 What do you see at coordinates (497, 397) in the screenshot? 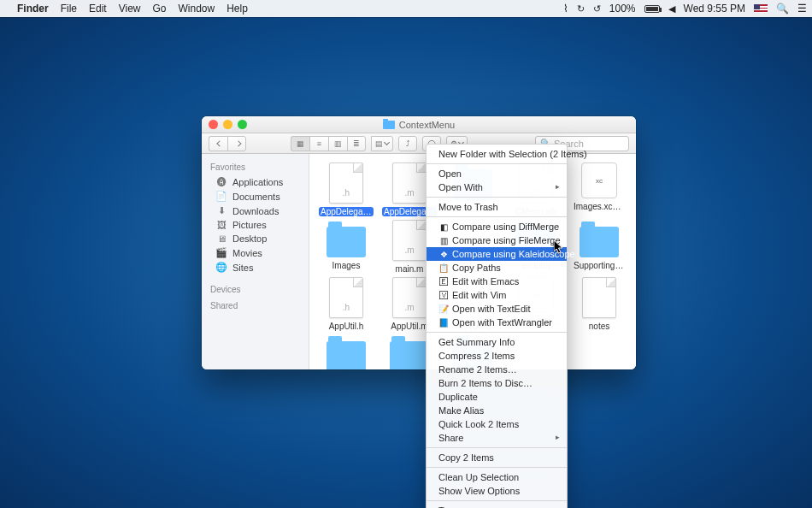
I see `ctx-item: Duplicate` at bounding box center [497, 397].